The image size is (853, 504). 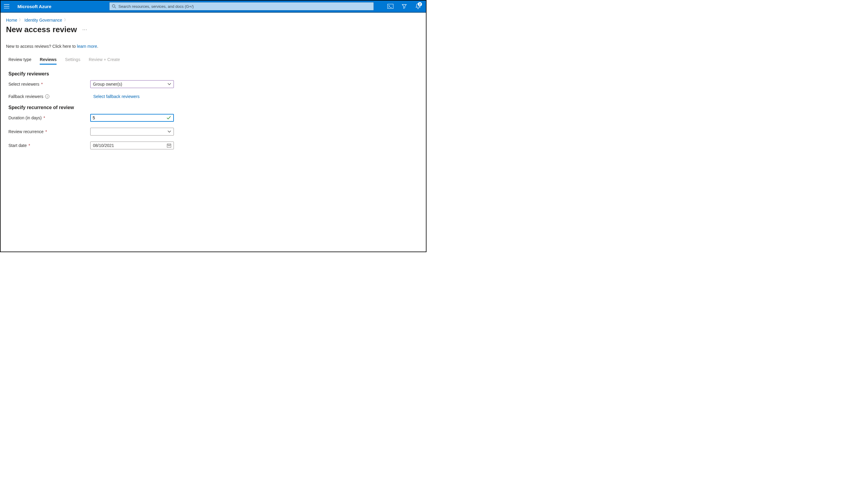 I want to click on hamburger-icon, so click(x=7, y=6).